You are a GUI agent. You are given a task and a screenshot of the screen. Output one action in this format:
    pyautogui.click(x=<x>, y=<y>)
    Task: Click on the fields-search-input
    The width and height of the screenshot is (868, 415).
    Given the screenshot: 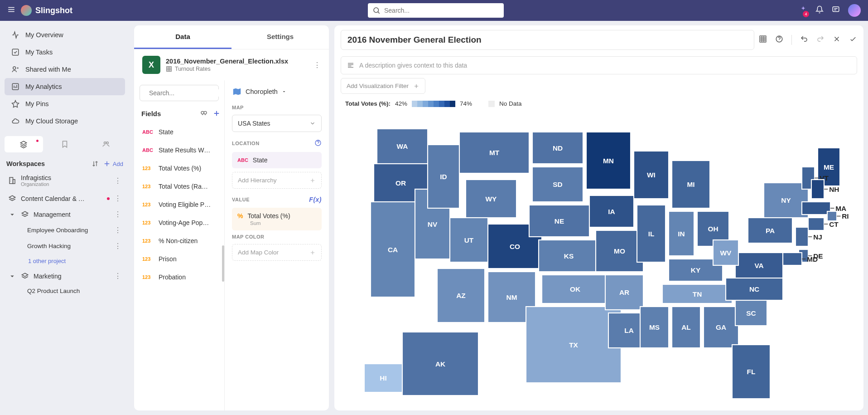 What is the action you would take?
    pyautogui.click(x=187, y=93)
    